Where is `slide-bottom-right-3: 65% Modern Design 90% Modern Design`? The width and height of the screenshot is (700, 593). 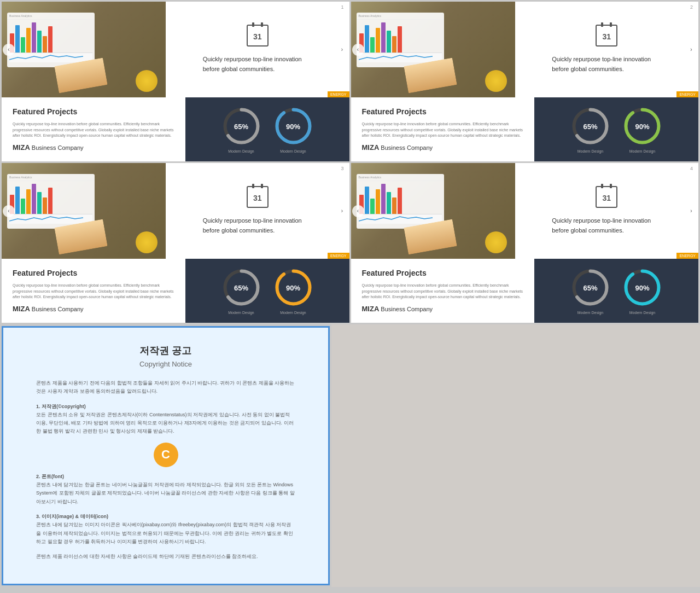 slide-bottom-right-3: 65% Modern Design 90% Modern Design is located at coordinates (267, 291).